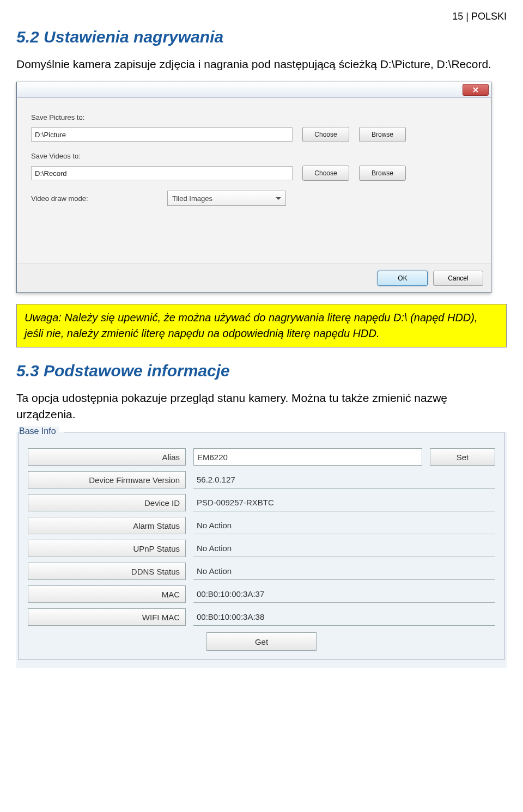 Image resolution: width=523 pixels, height=812 pixels. What do you see at coordinates (326, 173) in the screenshot?
I see `choose-videos-button: Choose` at bounding box center [326, 173].